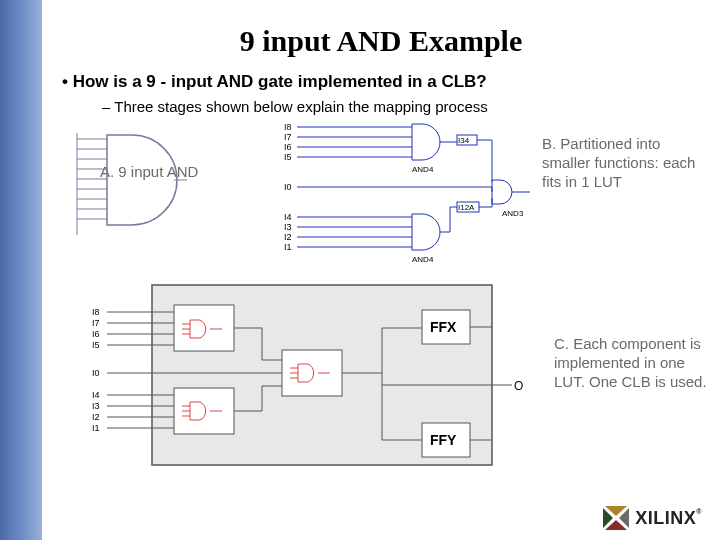 This screenshot has width=720, height=540. I want to click on svg-text: I12A, so click(466, 208).